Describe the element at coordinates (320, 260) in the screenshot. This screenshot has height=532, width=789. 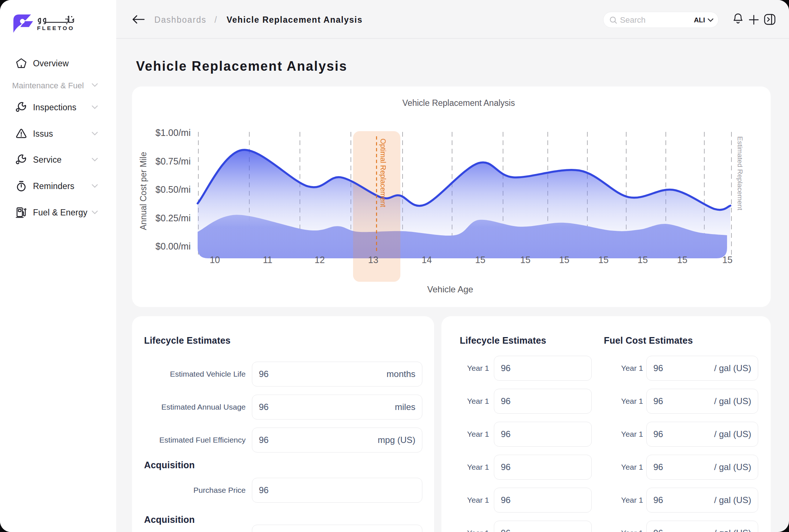
I see `svg-text: 12` at that location.